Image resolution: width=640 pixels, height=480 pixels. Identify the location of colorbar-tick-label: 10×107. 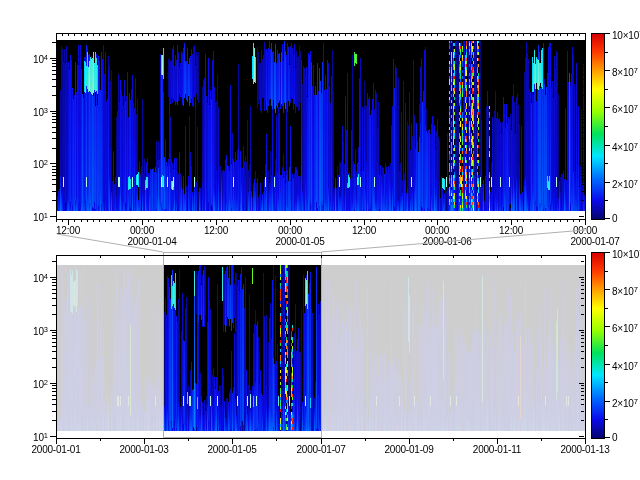
(626, 254).